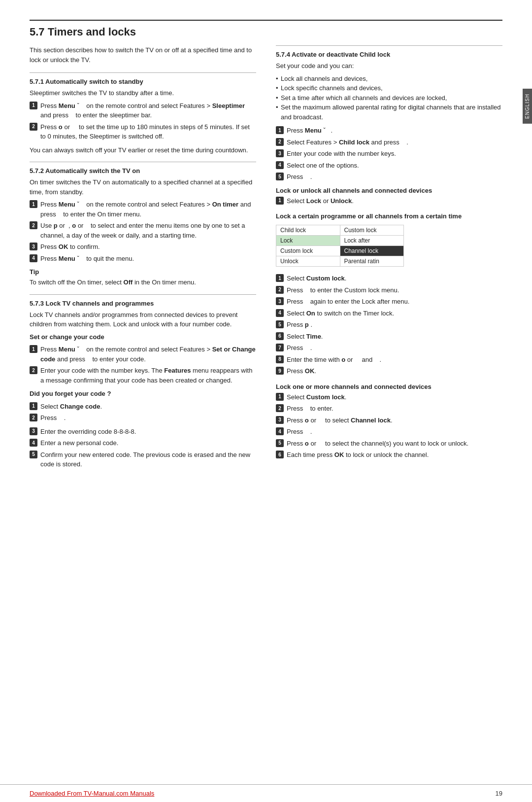 This screenshot has width=532, height=802. I want to click on table-cell-channellock: Channel lock, so click(372, 251).